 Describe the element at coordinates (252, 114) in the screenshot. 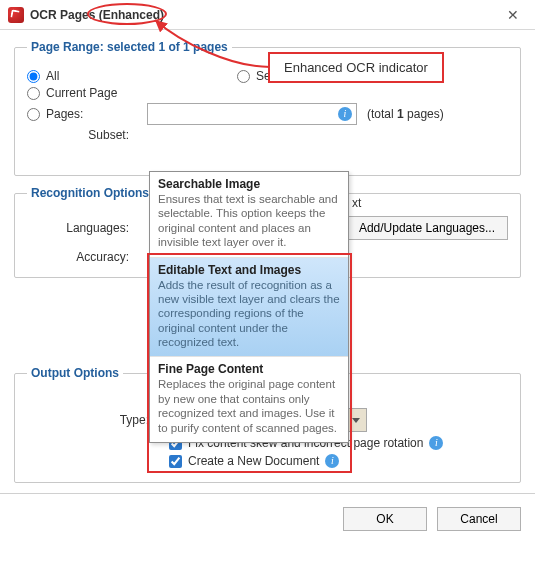

I see `pages-input: i` at that location.